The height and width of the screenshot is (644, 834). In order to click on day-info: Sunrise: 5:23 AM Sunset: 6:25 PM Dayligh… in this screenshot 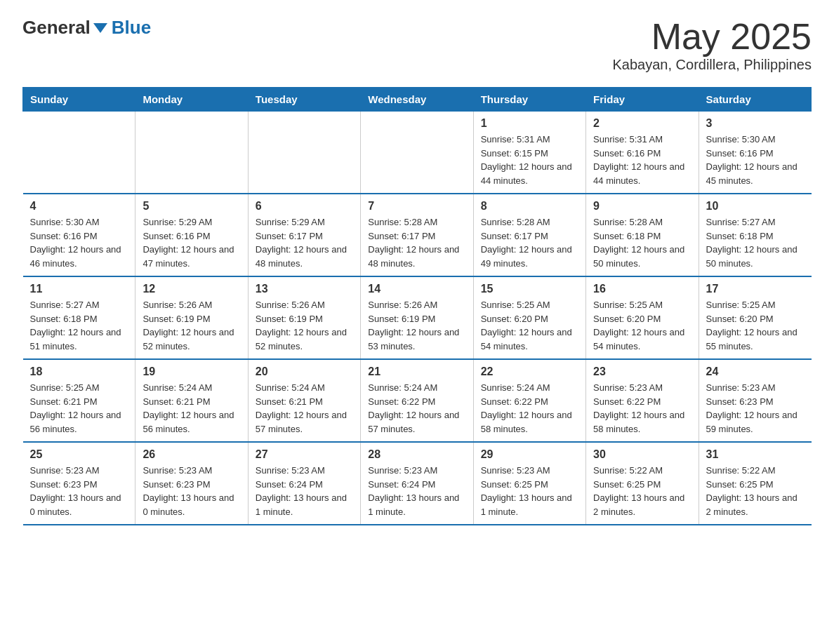, I will do `click(529, 491)`.